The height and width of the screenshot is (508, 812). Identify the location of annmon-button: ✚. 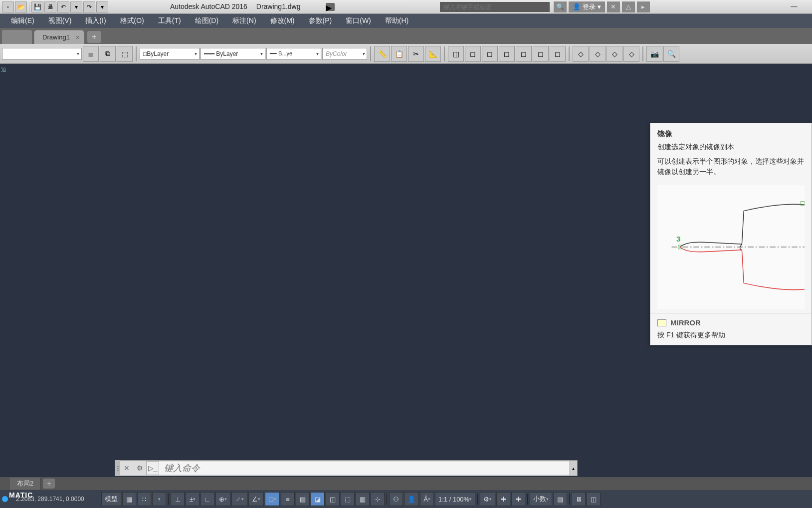
(503, 499).